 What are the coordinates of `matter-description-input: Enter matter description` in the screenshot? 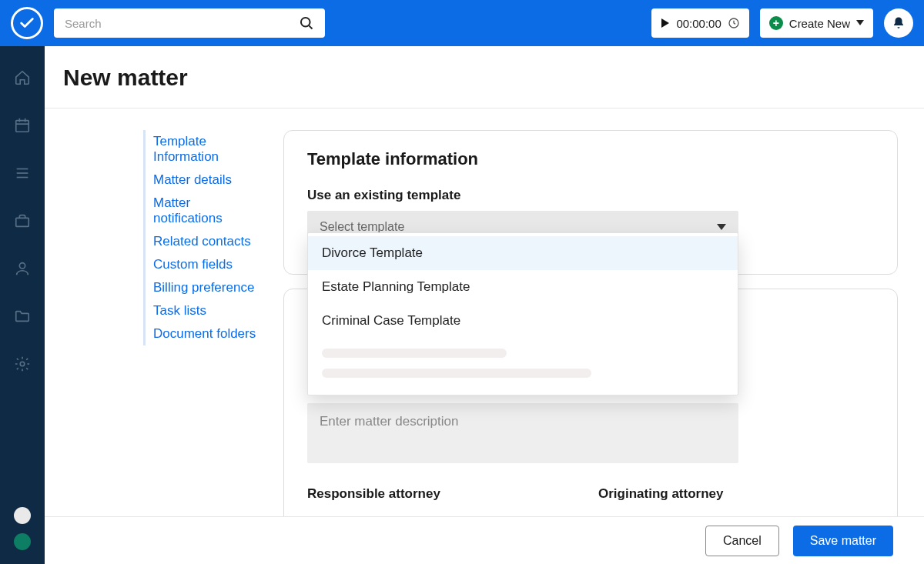 It's located at (523, 433).